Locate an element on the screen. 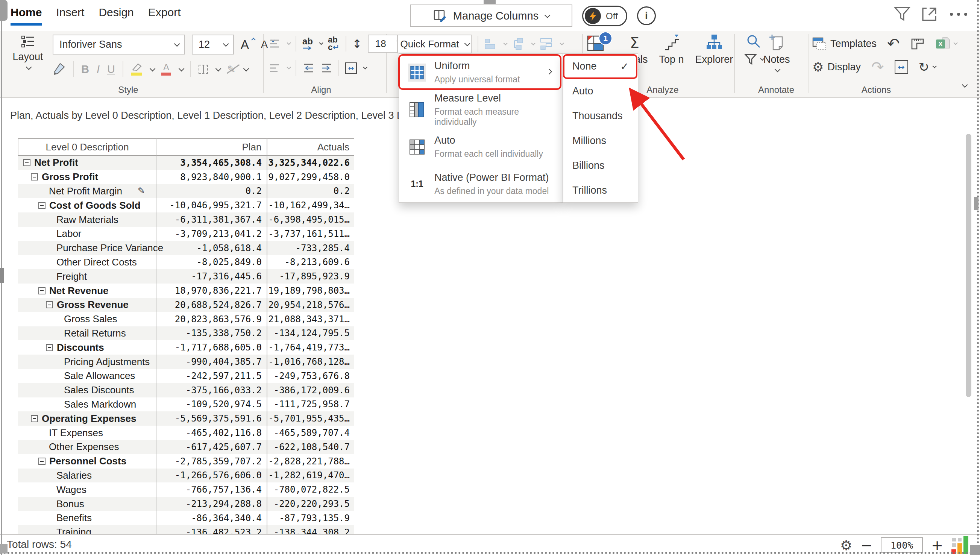 The width and height of the screenshot is (980, 555). table-row: Benefits -86,364,340.4 -87,793,135.9 is located at coordinates (186, 518).